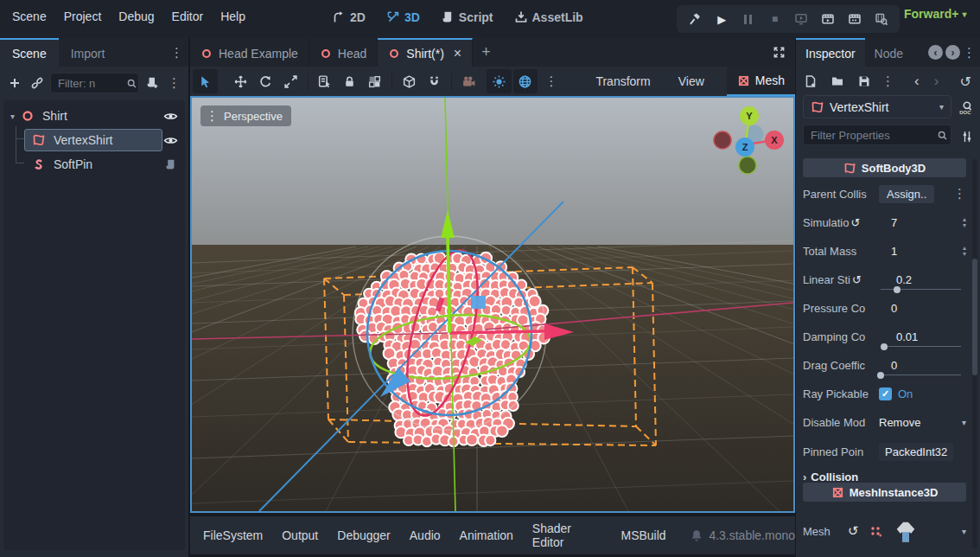  Describe the element at coordinates (964, 531) in the screenshot. I see `chevron-down-icon: ▾` at that location.